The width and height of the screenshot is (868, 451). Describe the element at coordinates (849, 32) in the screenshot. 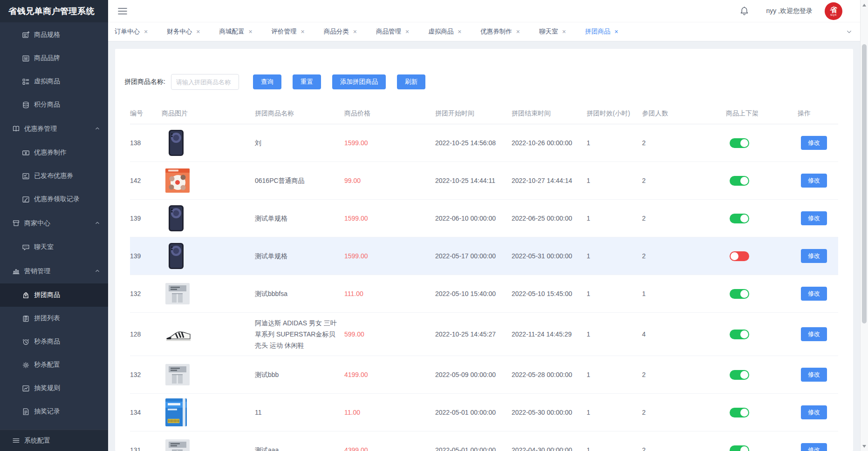

I see `tab-dropdown-button` at that location.